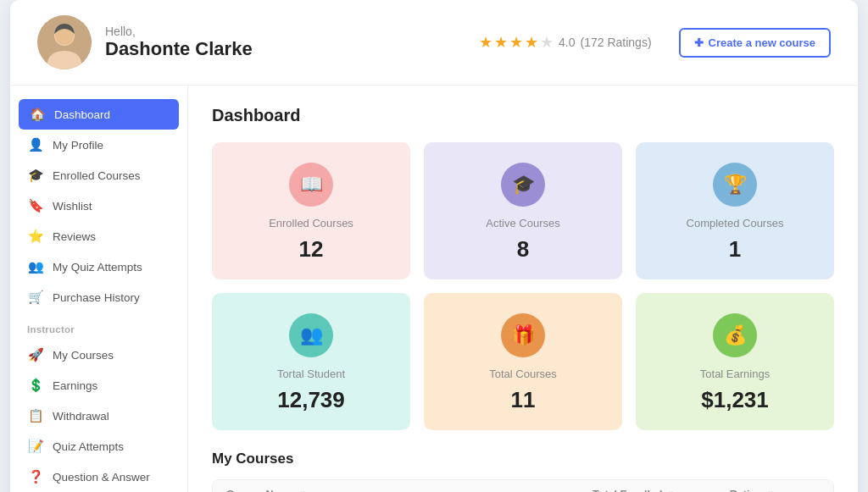  I want to click on courses-table: Course Name ⇅ Total Enrolled ⇅ Rating ⇅ …, so click(523, 486).